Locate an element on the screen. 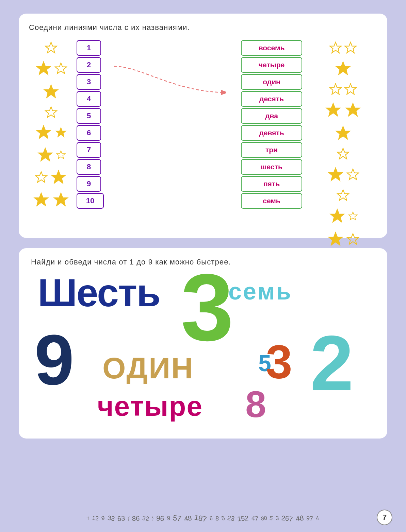 The width and height of the screenshot is (406, 532). word-box-shest: шесть is located at coordinates (272, 167).